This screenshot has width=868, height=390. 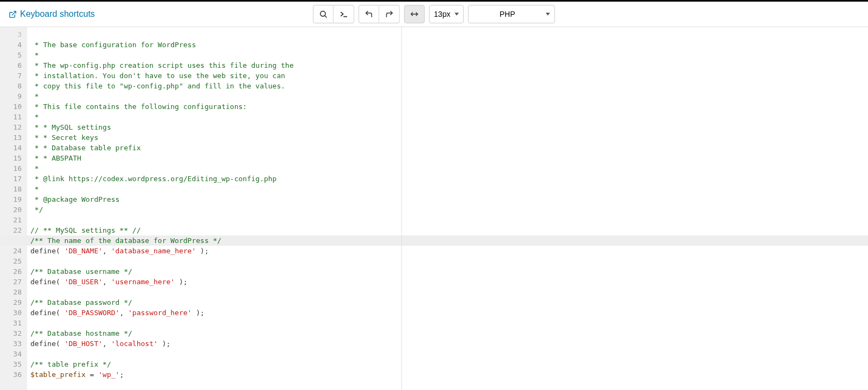 What do you see at coordinates (11, 261) in the screenshot?
I see `line-number: 25` at bounding box center [11, 261].